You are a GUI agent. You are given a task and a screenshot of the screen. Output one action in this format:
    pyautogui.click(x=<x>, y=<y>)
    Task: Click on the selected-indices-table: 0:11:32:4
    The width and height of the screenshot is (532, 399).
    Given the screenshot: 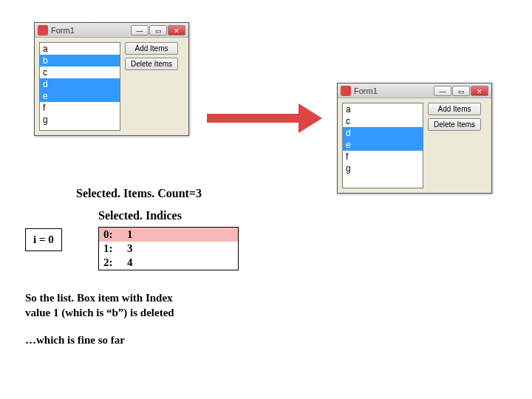 What is the action you would take?
    pyautogui.click(x=168, y=248)
    